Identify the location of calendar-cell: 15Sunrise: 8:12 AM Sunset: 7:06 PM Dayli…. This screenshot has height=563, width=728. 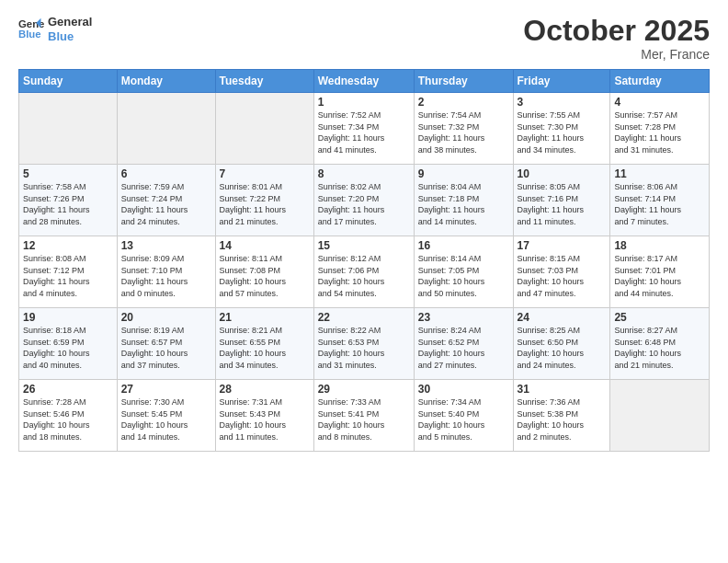
(364, 272).